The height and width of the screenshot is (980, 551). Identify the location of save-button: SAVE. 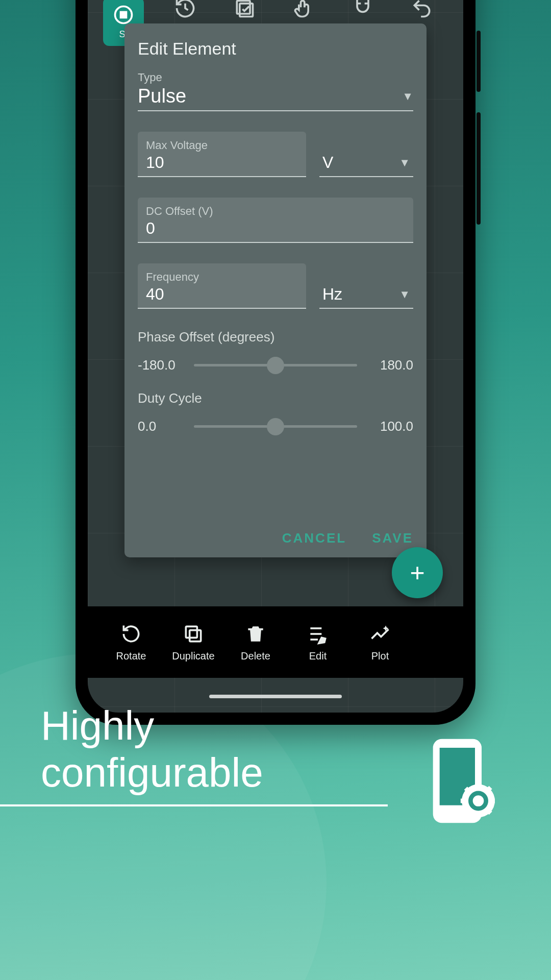
(393, 538).